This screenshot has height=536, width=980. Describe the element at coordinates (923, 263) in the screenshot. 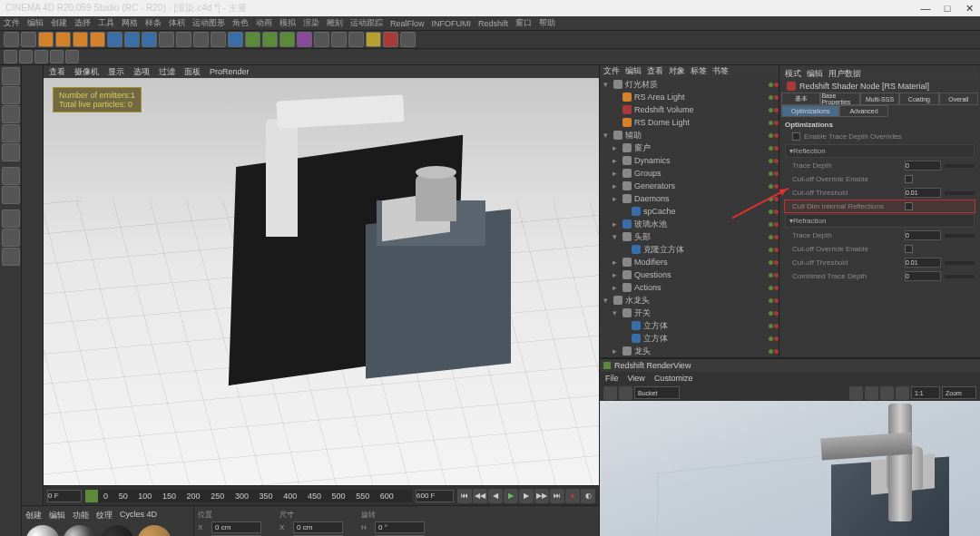

I see `refr-cutoff-thresh-input` at that location.